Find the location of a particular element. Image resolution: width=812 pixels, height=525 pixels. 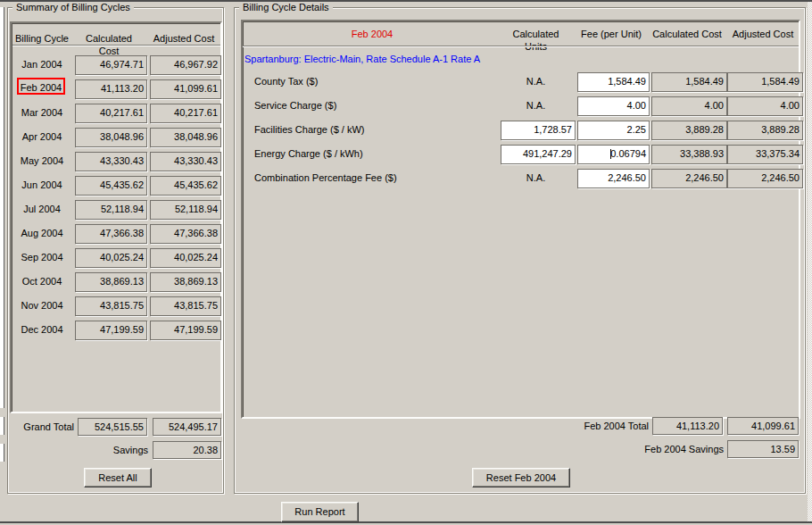

cycle-label: Aug 2004 is located at coordinates (42, 233).